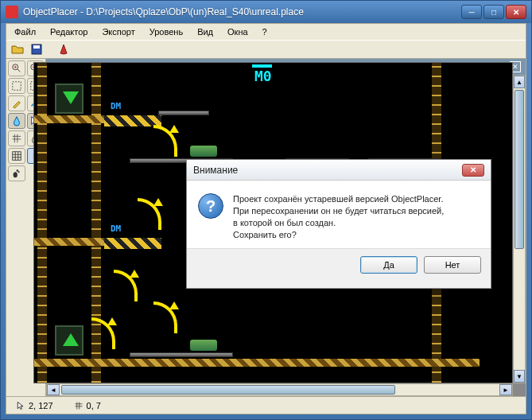 This screenshot has width=532, height=420. Describe the element at coordinates (79, 406) in the screenshot. I see `grid-icon` at that location.